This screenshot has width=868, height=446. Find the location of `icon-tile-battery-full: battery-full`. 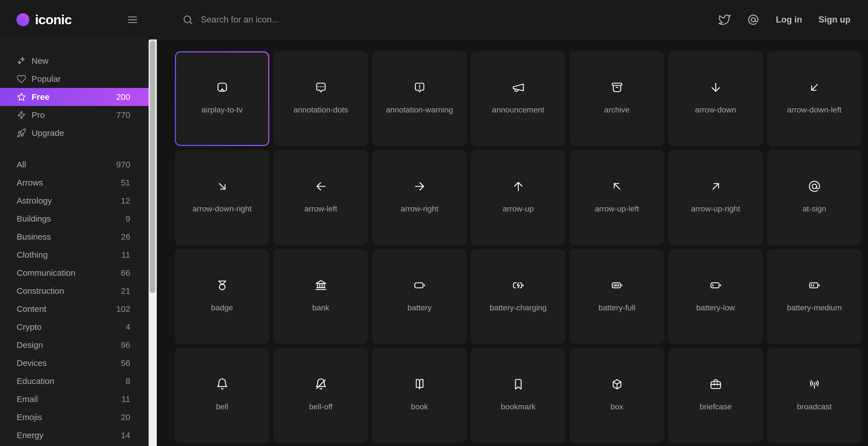

icon-tile-battery-full: battery-full is located at coordinates (617, 296).